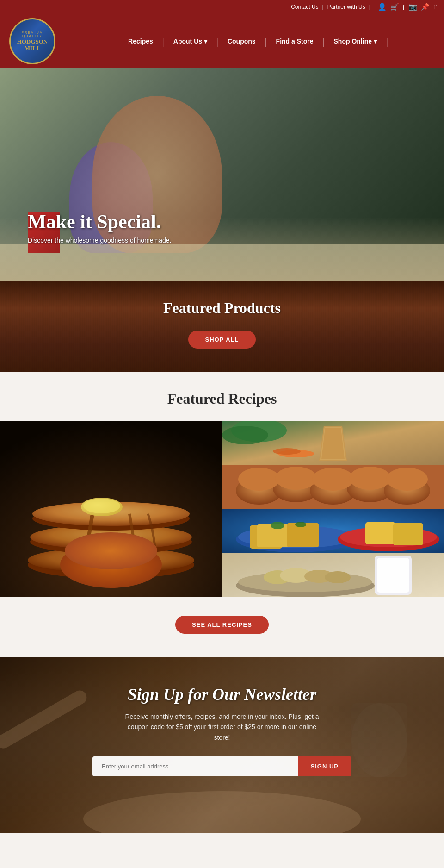 This screenshot has width=444, height=868. Describe the element at coordinates (325, 767) in the screenshot. I see `newsletter-signup-button: SIGN UP` at that location.